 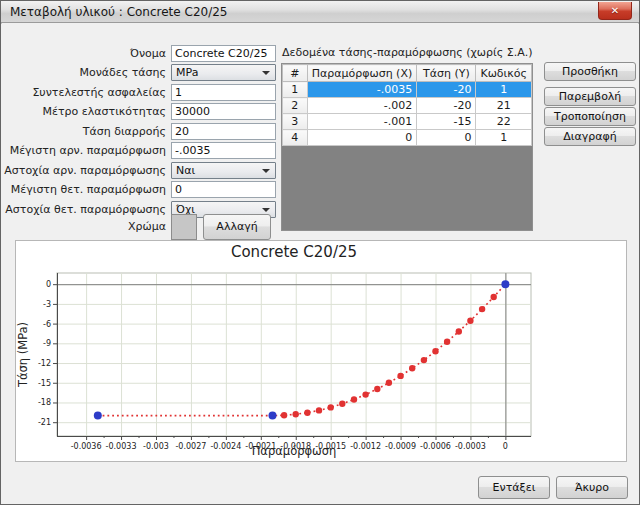 What do you see at coordinates (400, 446) in the screenshot?
I see `svg-text: -0.0009` at bounding box center [400, 446].